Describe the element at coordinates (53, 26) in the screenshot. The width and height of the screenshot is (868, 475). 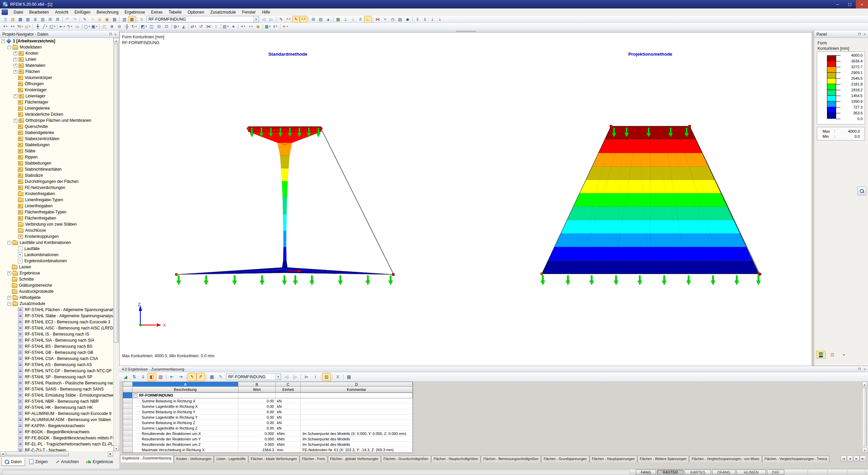
I see `new-surface-button: ◱▼` at that location.